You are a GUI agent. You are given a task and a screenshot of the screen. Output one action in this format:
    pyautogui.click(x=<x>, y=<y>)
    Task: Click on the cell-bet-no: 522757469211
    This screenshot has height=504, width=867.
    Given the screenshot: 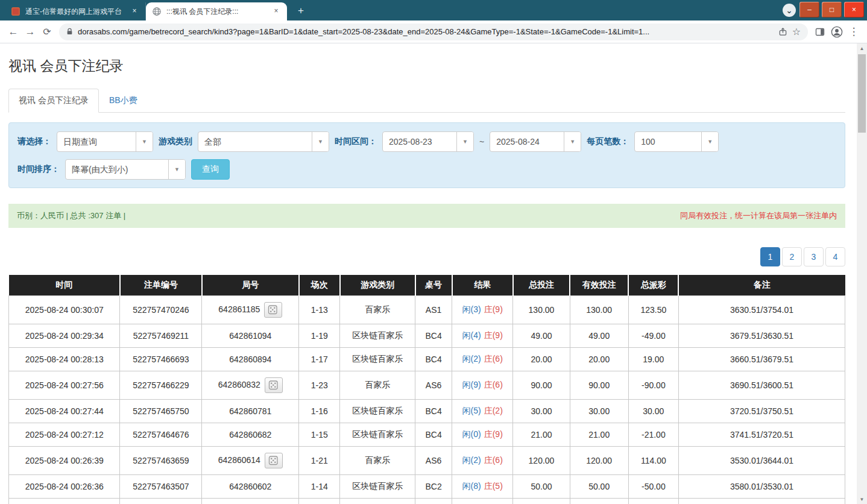 What is the action you would take?
    pyautogui.click(x=161, y=336)
    